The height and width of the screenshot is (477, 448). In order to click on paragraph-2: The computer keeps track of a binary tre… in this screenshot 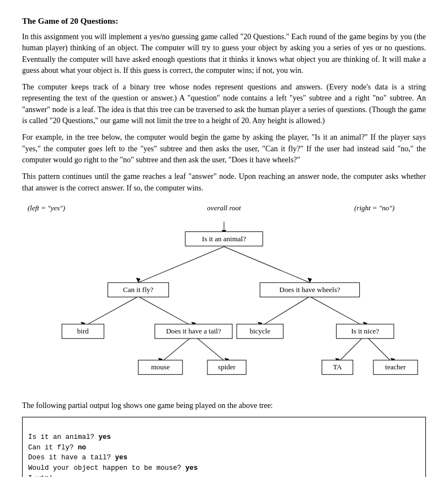, I will do `click(224, 104)`.